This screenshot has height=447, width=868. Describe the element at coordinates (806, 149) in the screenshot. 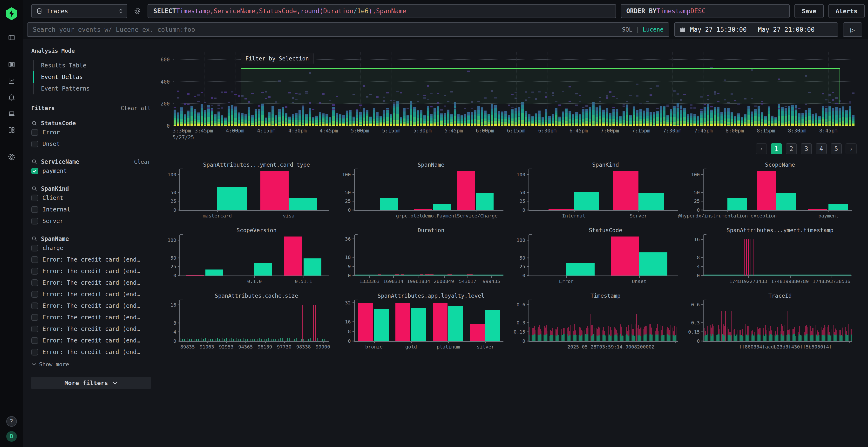

I see `pagination-page-3: 3` at that location.